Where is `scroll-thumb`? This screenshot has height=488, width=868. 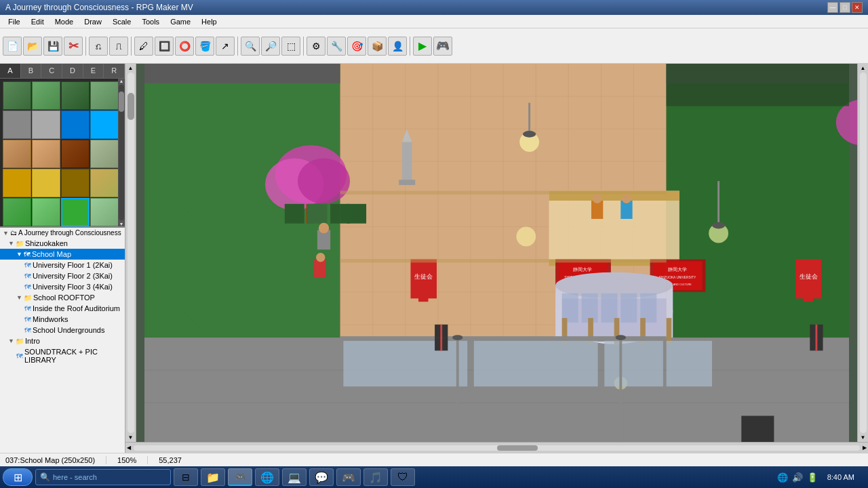 scroll-thumb is located at coordinates (121, 102).